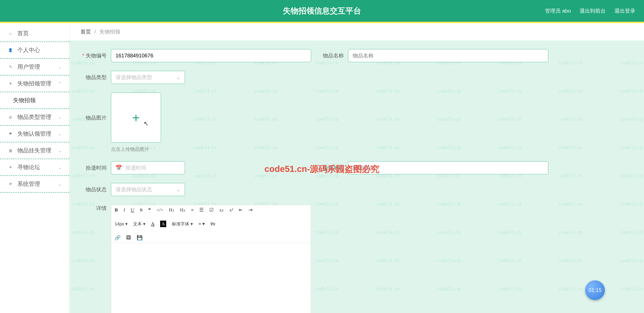  Describe the element at coordinates (10, 33) in the screenshot. I see `home-icon: ⌂` at that location.